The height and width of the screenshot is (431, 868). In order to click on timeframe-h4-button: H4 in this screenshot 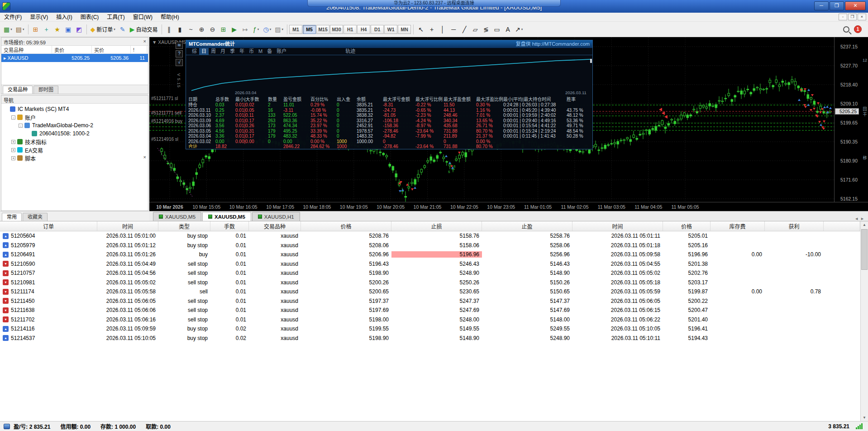, I will do `click(364, 29)`.